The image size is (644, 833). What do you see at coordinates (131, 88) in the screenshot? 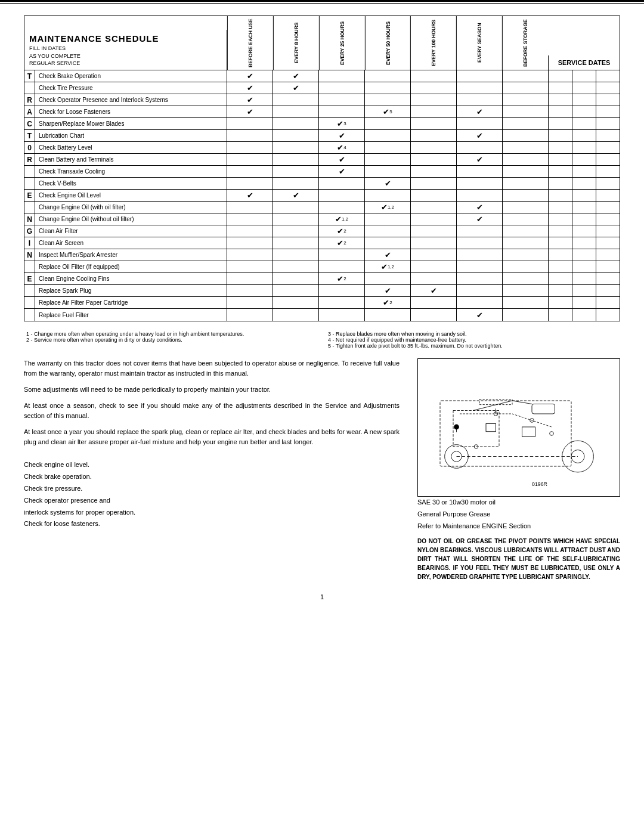
I see `row-label: Check Tire Pressure` at bounding box center [131, 88].